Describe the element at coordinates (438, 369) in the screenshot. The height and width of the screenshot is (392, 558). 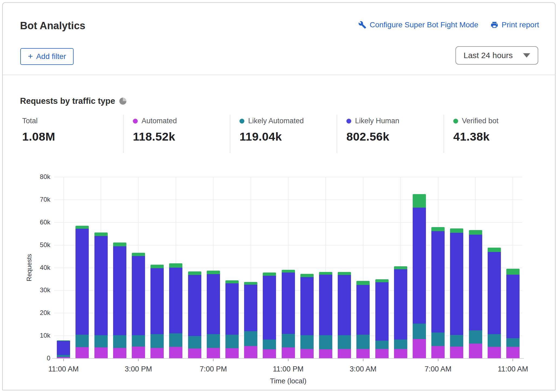
I see `x-tick-label: 7:00 AM` at that location.